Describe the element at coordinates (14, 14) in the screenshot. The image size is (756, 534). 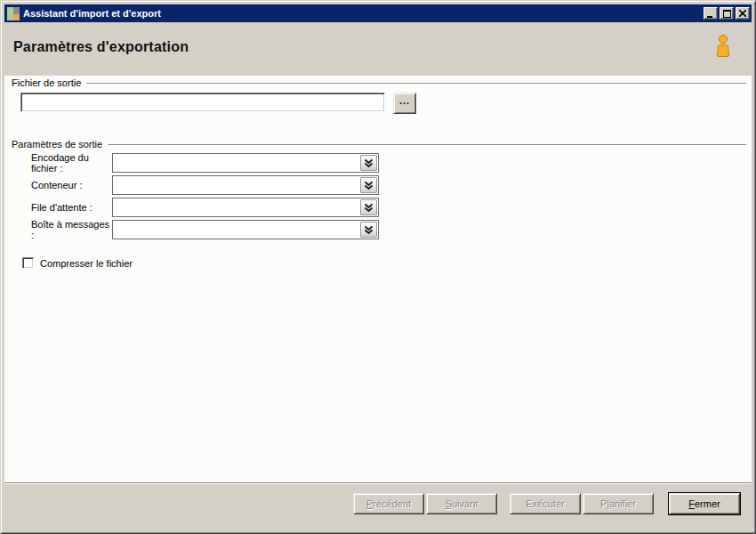
I see `app-icon` at that location.